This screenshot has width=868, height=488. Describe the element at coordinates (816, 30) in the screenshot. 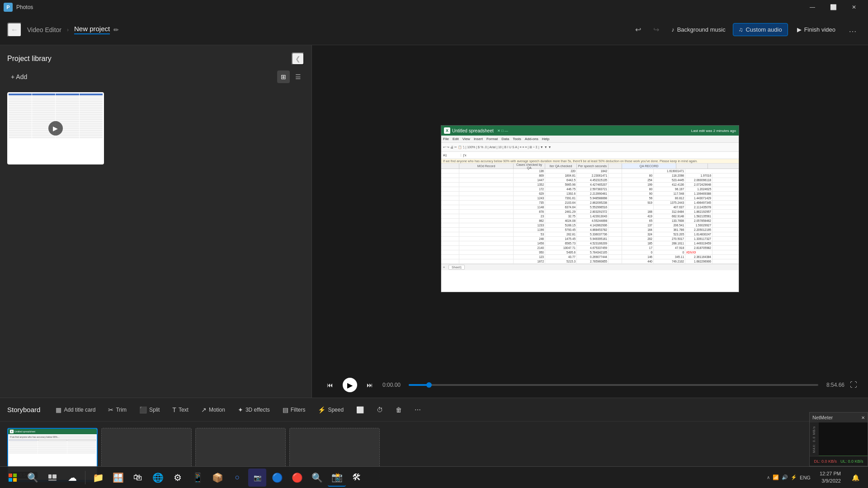

I see `finish-video-button: ▶ Finish video` at that location.